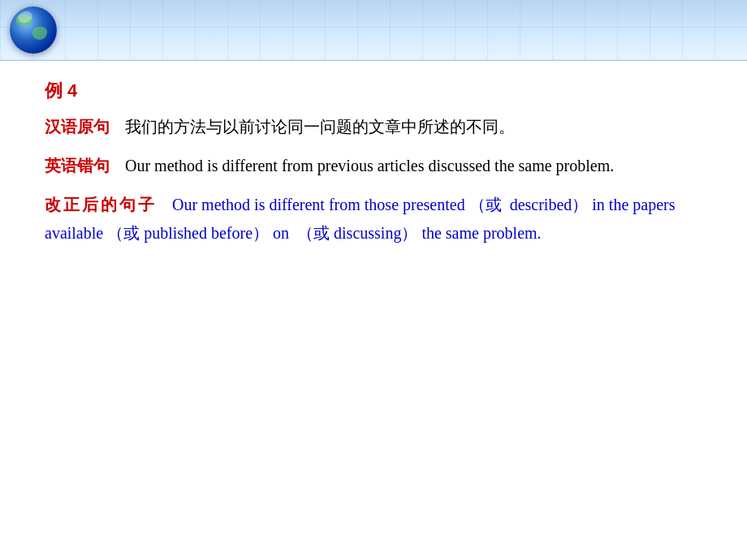 The image size is (747, 560). I want to click on corrected-section: 改正后的句子 Our method is different from thos…, so click(380, 219).